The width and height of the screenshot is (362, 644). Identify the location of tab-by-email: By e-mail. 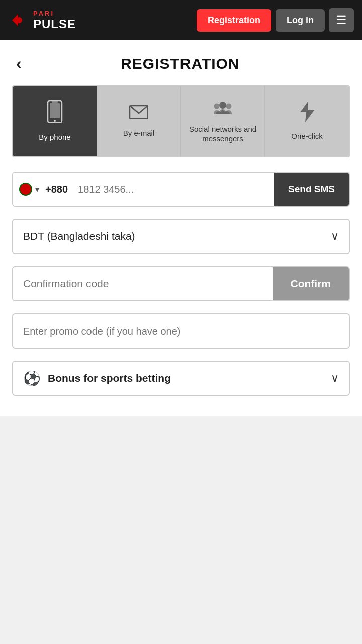
(139, 121).